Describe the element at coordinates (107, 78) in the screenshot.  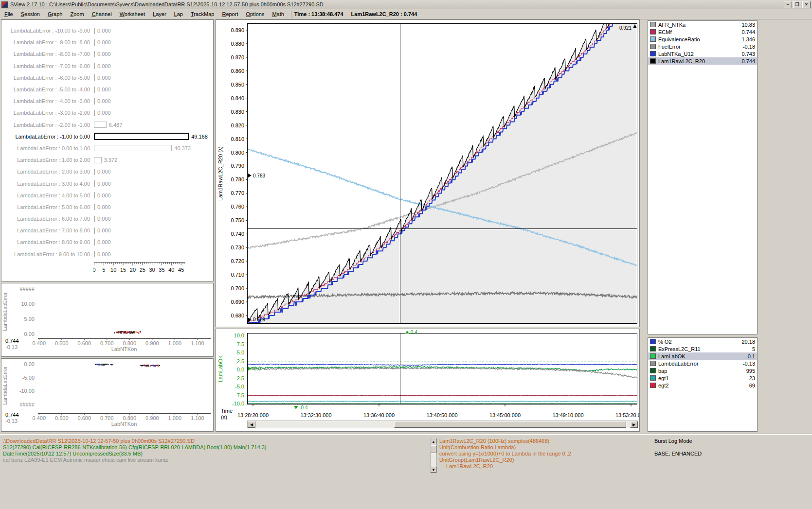
I see `histogram-row: LambdaLabError : -6.00 to -5.000.000` at that location.